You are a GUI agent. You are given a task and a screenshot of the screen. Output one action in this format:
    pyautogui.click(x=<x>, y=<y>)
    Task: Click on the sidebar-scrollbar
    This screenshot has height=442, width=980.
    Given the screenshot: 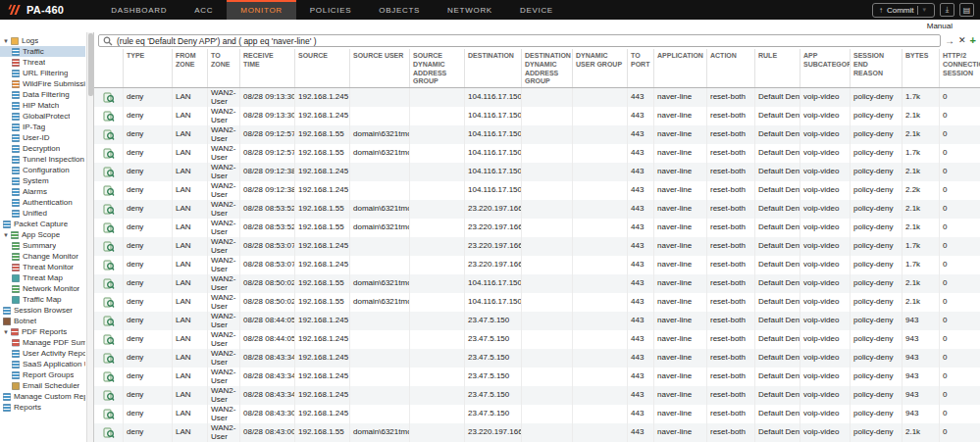 What is the action you would take?
    pyautogui.click(x=90, y=237)
    